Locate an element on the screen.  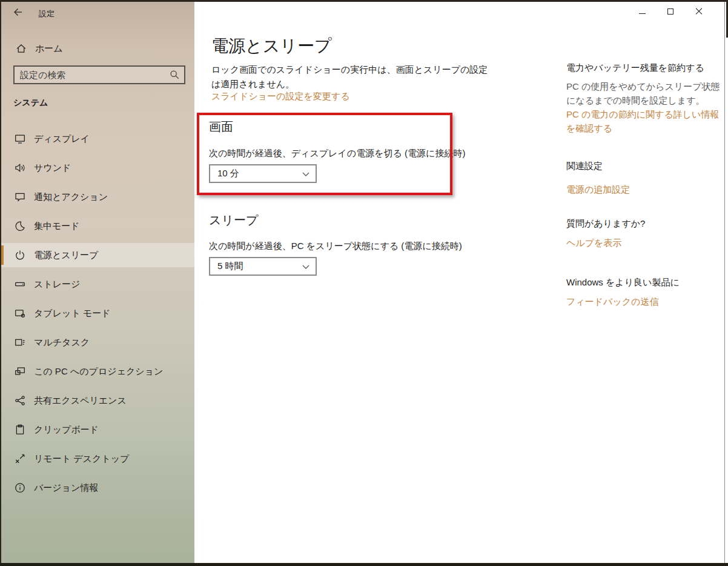
send-feedback-link: フィードバックの送信 is located at coordinates (644, 302).